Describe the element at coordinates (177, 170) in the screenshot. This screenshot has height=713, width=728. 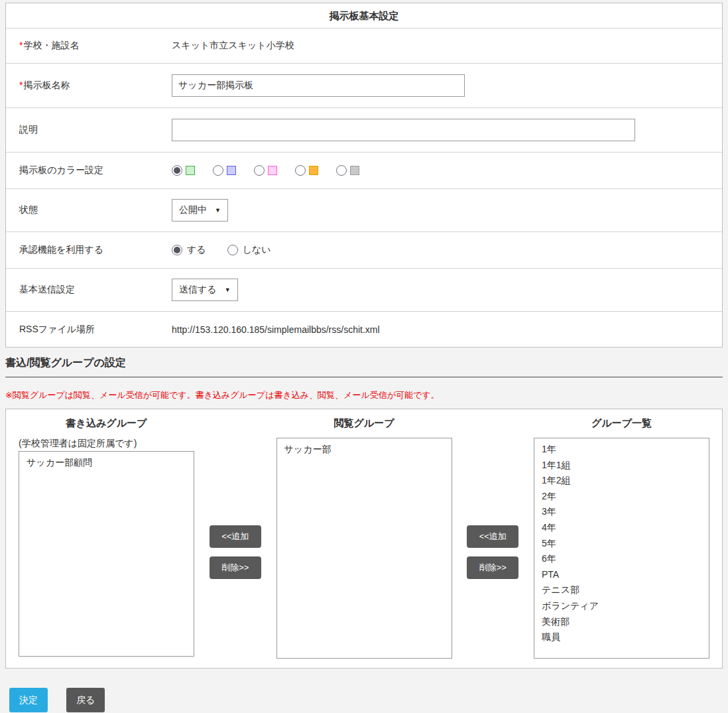
I see `color-radio-green` at that location.